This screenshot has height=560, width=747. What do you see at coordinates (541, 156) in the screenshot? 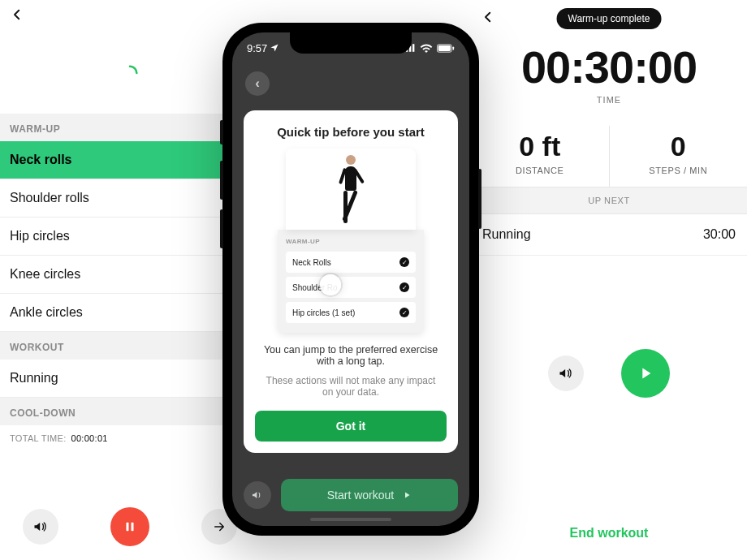
I see `distance-stat: 0 ft DISTANCE` at bounding box center [541, 156].